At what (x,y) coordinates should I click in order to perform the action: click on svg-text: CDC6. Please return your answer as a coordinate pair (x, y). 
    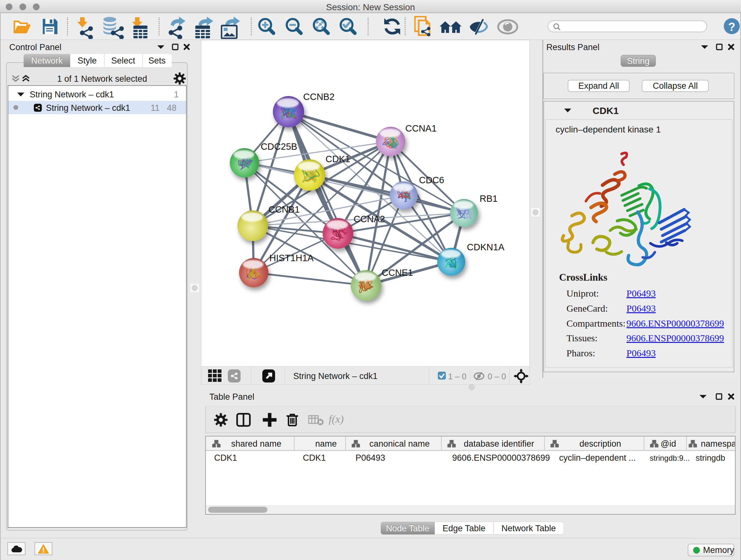
    Looking at the image, I should click on (431, 180).